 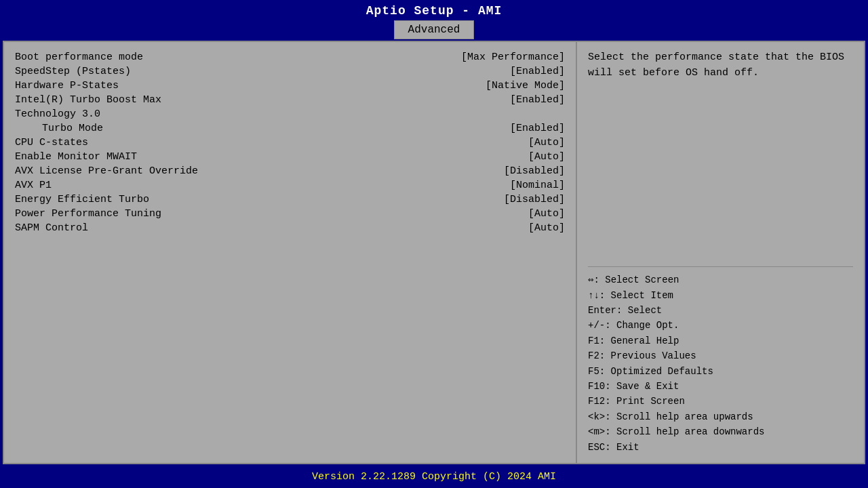 What do you see at coordinates (290, 171) in the screenshot?
I see `menu-item-8: AVX License Pre-Grant Override[Disabled]` at bounding box center [290, 171].